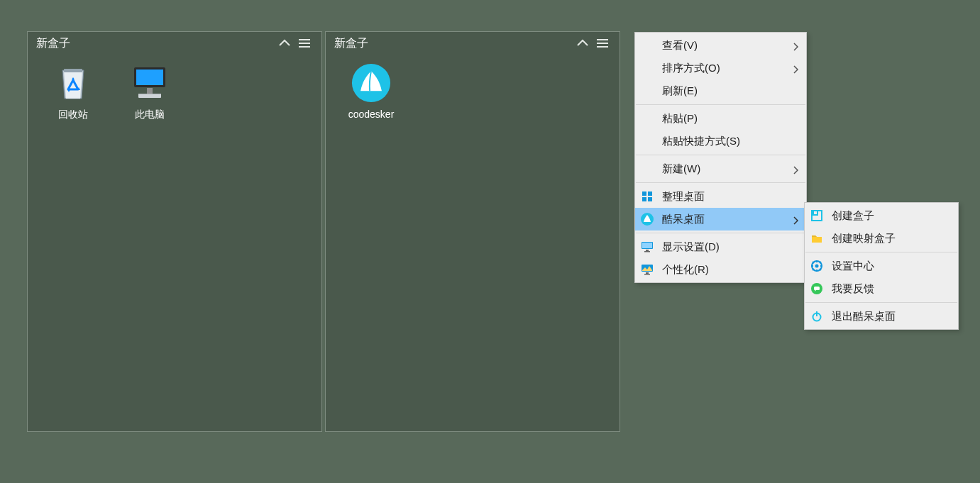  I want to click on menu-label: 退出酷呆桌面, so click(864, 316).